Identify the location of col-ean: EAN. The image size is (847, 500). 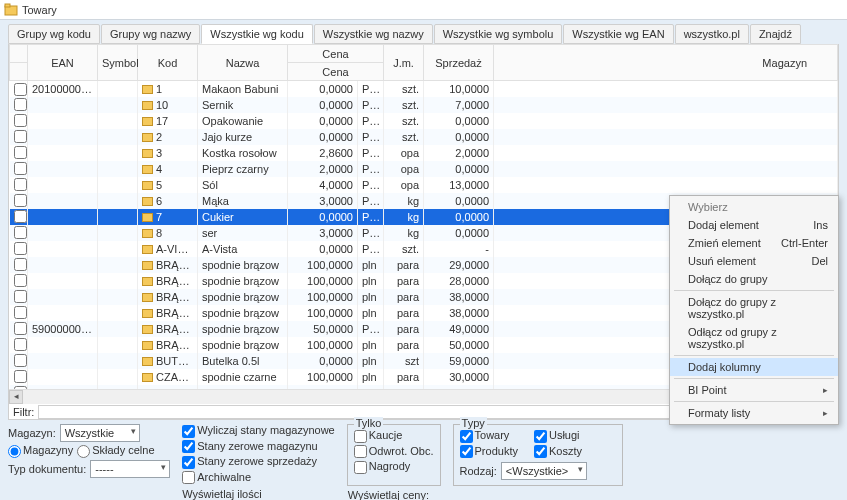
(63, 63).